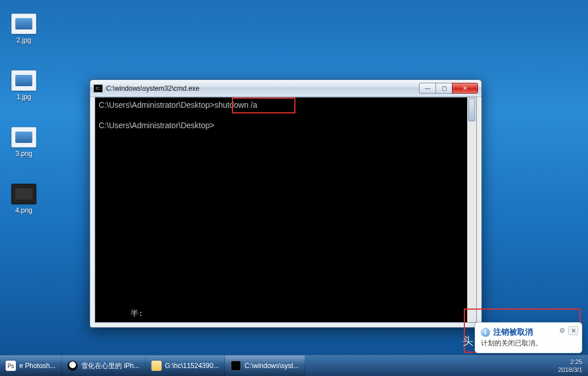 This screenshot has width=588, height=376. I want to click on desktop-icon: 4.png, so click(24, 199).